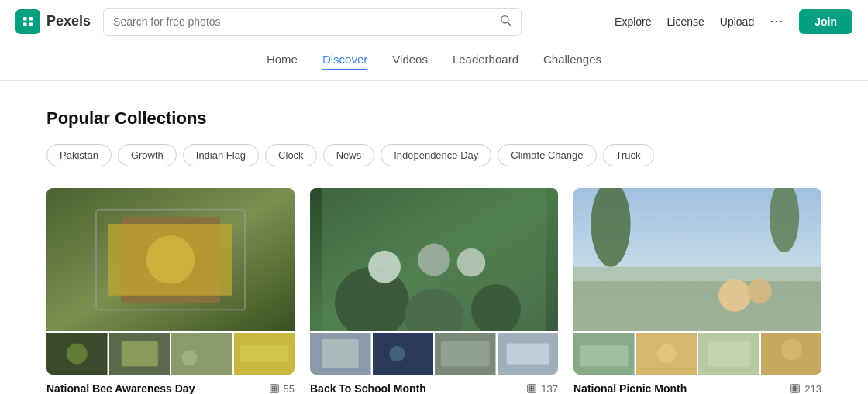 The image size is (868, 394). I want to click on header: Pexels Explore License Upload ··· Join, so click(434, 22).